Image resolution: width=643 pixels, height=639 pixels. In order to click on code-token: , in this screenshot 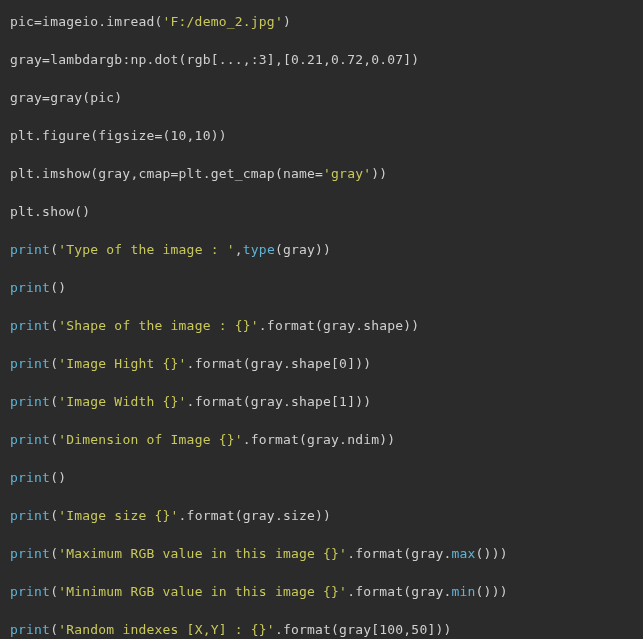, I will do `click(239, 250)`.